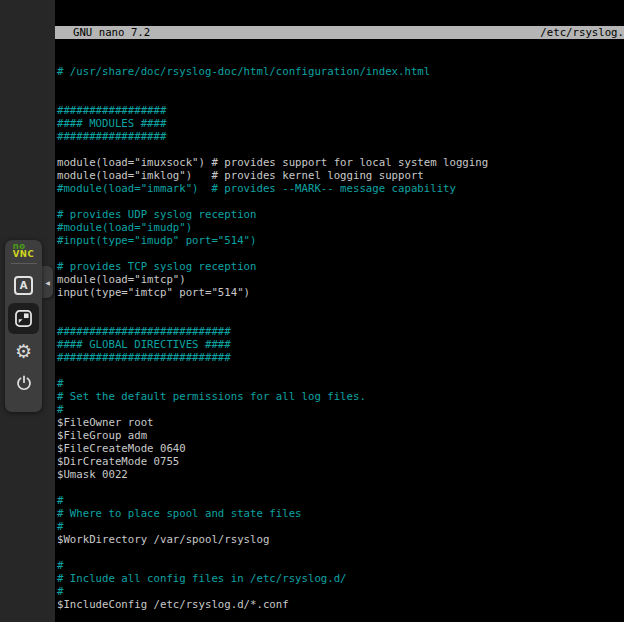 This screenshot has width=624, height=622. Describe the element at coordinates (24, 264) in the screenshot. I see `logo-divider` at that location.